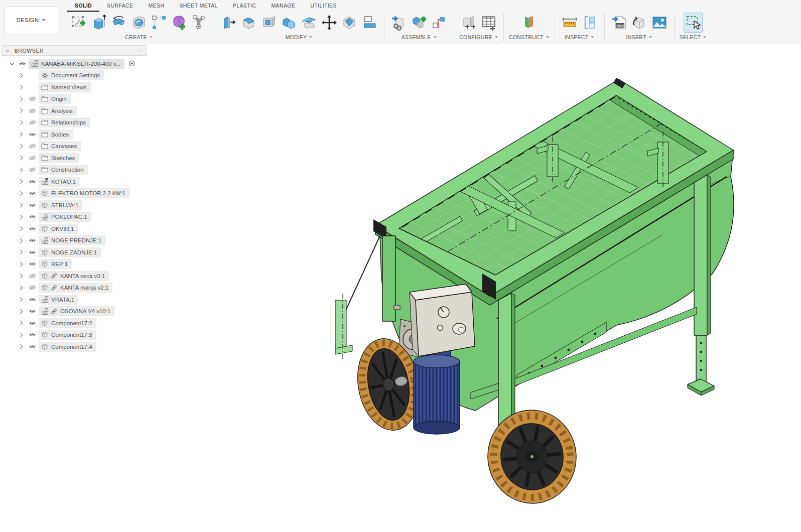 The width and height of the screenshot is (801, 532). Describe the element at coordinates (74, 99) in the screenshot. I see `tree-item-origin: Origin` at that location.